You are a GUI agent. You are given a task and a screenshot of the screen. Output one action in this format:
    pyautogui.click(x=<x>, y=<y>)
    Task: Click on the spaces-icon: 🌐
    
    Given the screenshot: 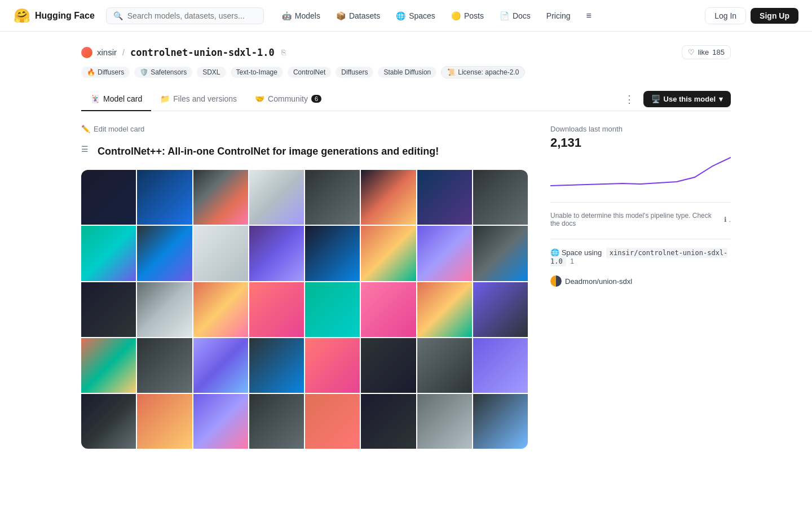 What is the action you would take?
    pyautogui.click(x=400, y=16)
    